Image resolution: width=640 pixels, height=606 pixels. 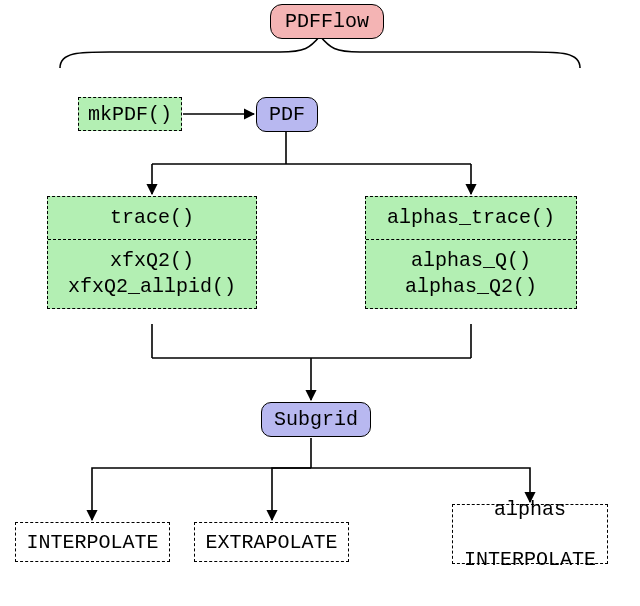 What do you see at coordinates (130, 114) in the screenshot?
I see `mkpdf-label: mkPDF()` at bounding box center [130, 114].